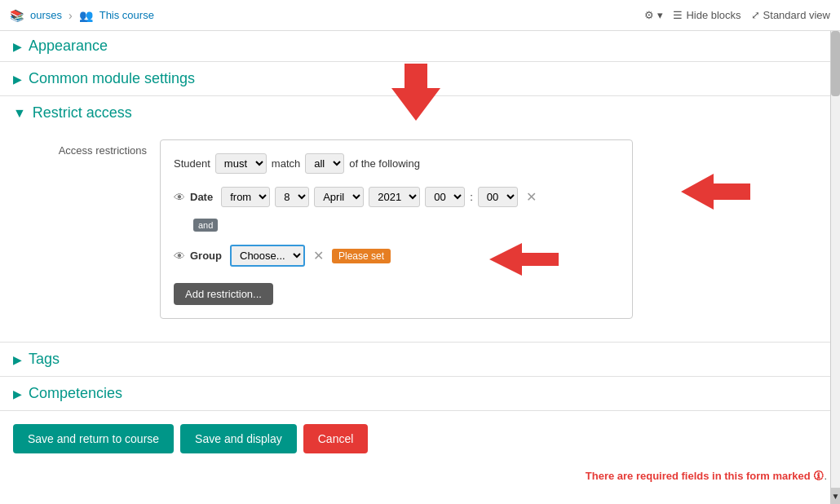  I want to click on common-module-title: Common module settings, so click(112, 78).